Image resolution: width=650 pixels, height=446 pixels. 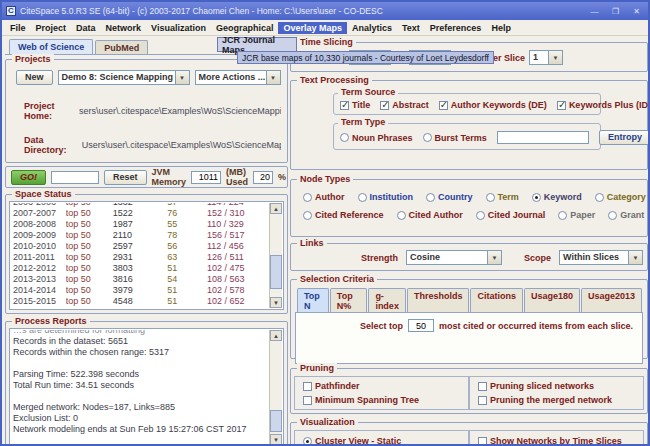 I want to click on menu-help: Help, so click(x=501, y=28).